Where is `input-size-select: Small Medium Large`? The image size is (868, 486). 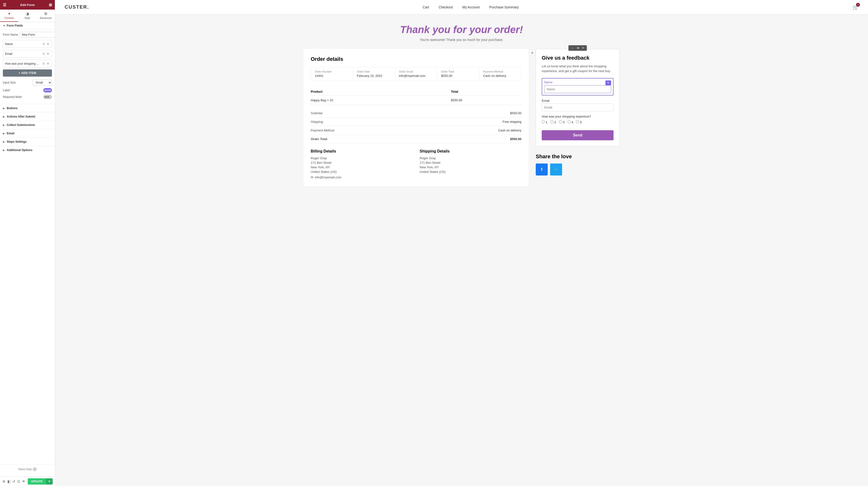 input-size-select: Small Medium Large is located at coordinates (42, 83).